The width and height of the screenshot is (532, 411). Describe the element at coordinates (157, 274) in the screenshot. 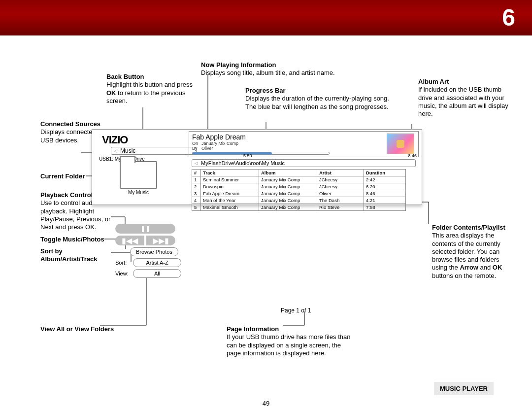

I see `view-select: All` at that location.